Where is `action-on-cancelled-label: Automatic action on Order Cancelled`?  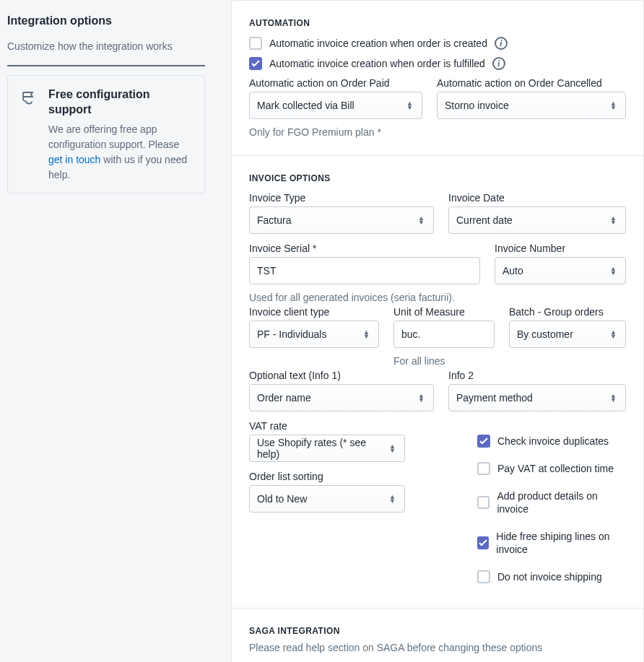 action-on-cancelled-label: Automatic action on Order Cancelled is located at coordinates (531, 83).